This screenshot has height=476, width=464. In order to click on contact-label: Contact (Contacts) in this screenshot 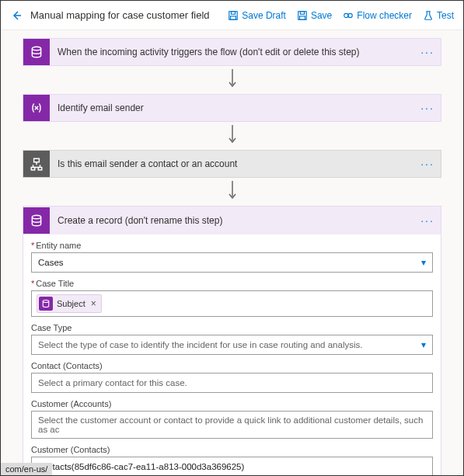, I will do `click(232, 366)`.